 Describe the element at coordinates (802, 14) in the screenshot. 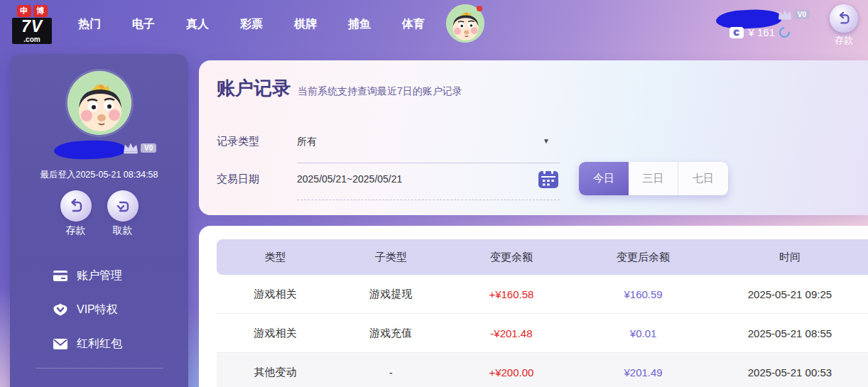

I see `vip-badge: V0` at that location.